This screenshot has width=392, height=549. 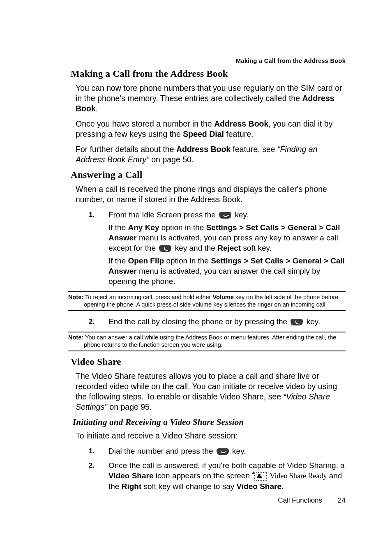 What do you see at coordinates (214, 276) in the screenshot?
I see `text: menu is activated, you can answer the ca…` at bounding box center [214, 276].